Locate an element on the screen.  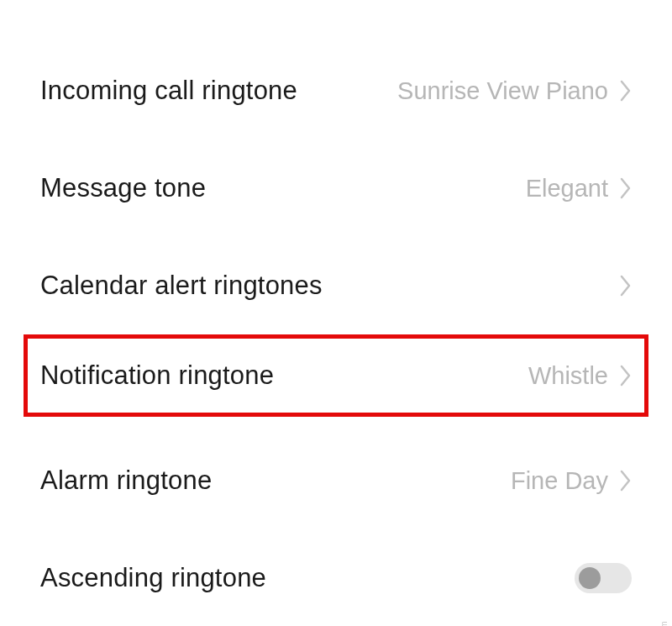
row-label: Message tone is located at coordinates (123, 188).